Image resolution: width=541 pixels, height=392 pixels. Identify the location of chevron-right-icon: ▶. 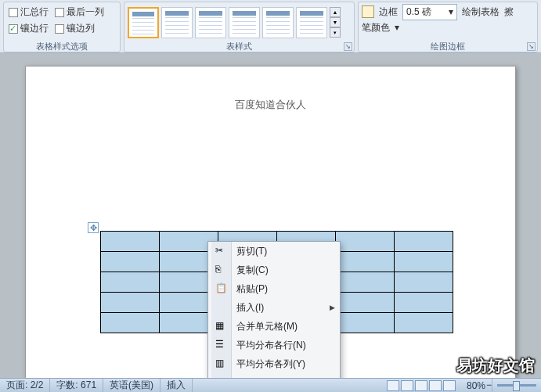
(332, 307).